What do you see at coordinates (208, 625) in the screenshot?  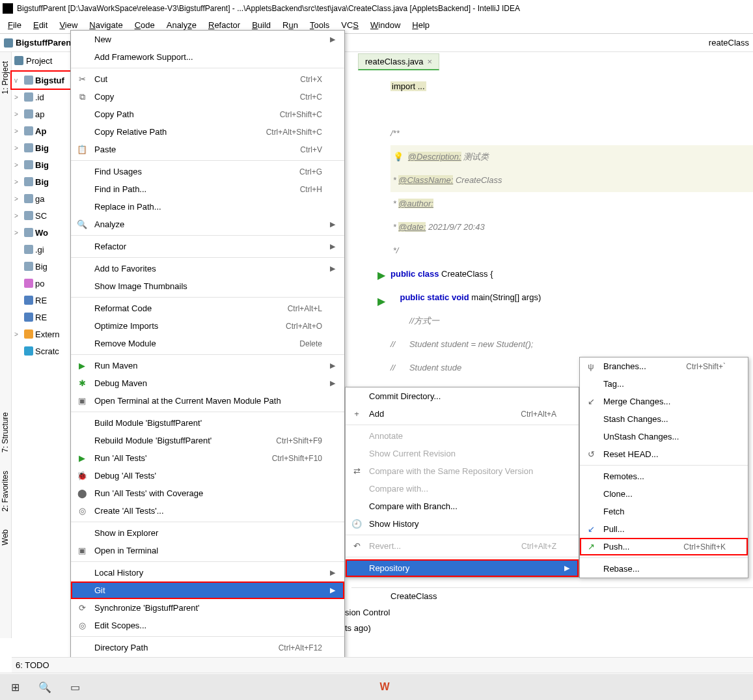 I see `menu-item: ◎Edit Scopes...` at bounding box center [208, 625].